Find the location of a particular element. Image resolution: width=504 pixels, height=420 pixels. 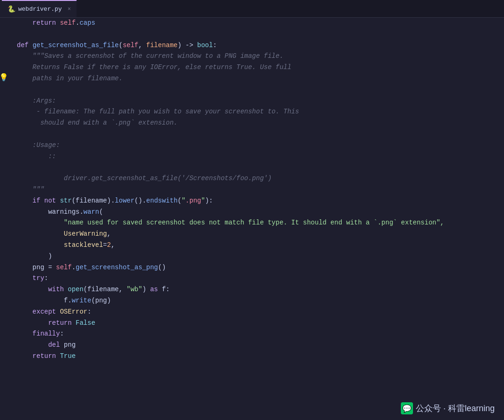

code-line: return self.caps is located at coordinates (252, 23).